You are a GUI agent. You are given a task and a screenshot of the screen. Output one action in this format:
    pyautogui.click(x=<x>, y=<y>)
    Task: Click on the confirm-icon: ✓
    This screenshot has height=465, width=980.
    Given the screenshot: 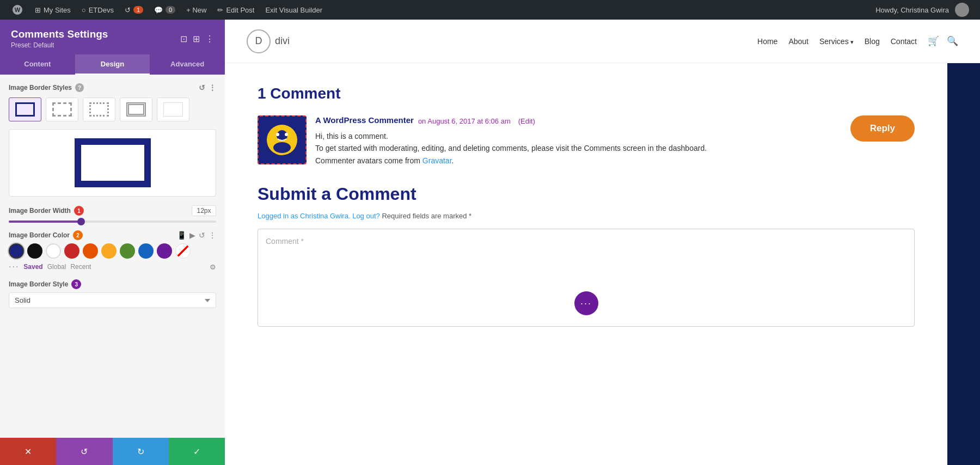 What is the action you would take?
    pyautogui.click(x=197, y=452)
    